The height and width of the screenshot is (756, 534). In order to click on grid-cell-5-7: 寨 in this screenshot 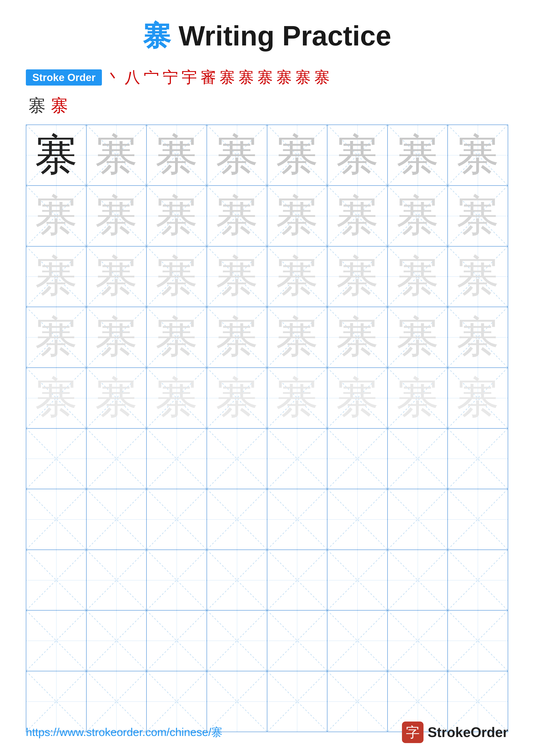, I will do `click(418, 398)`.